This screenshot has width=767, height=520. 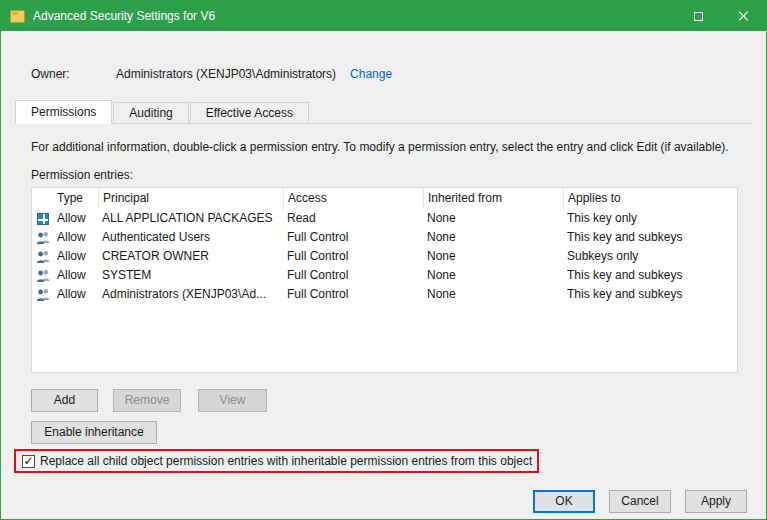 What do you see at coordinates (564, 502) in the screenshot?
I see `ok-button: OK` at bounding box center [564, 502].